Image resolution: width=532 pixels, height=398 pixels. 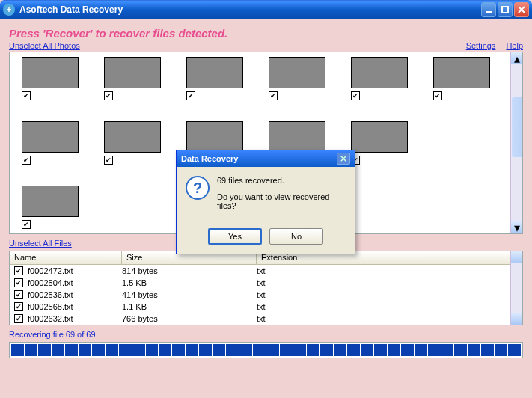 I want to click on scroll-down-icon, so click(x=516, y=319).